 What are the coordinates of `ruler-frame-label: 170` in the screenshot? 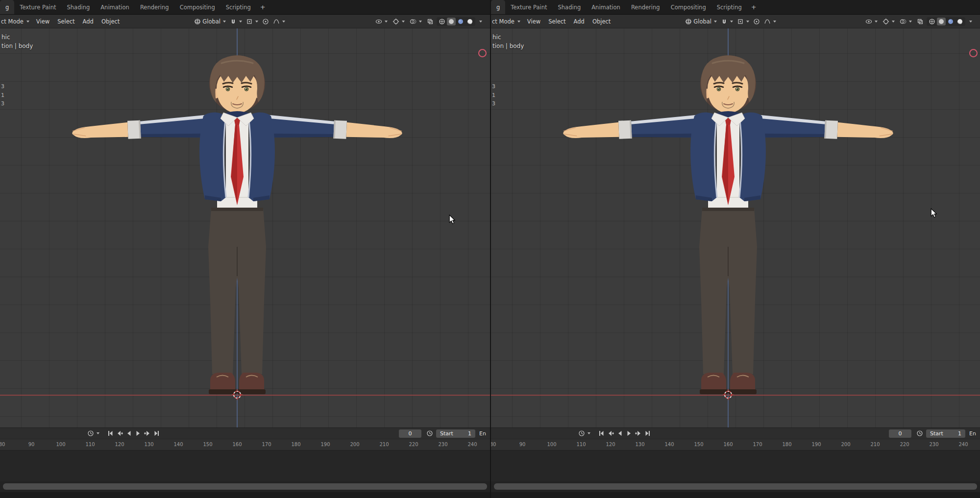 It's located at (758, 445).